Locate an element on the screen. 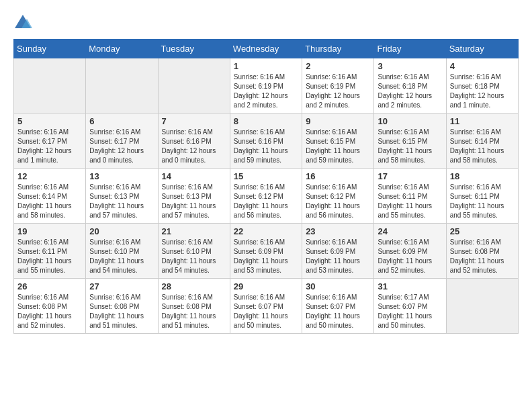  day-number: 28 is located at coordinates (194, 286).